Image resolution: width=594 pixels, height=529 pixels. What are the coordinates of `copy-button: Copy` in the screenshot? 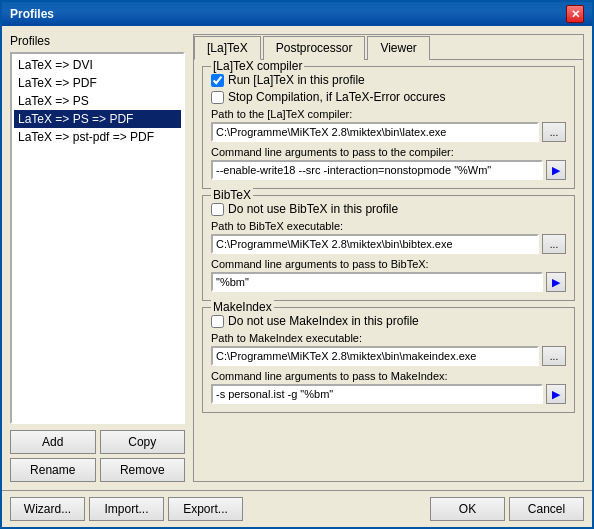 It's located at (143, 442).